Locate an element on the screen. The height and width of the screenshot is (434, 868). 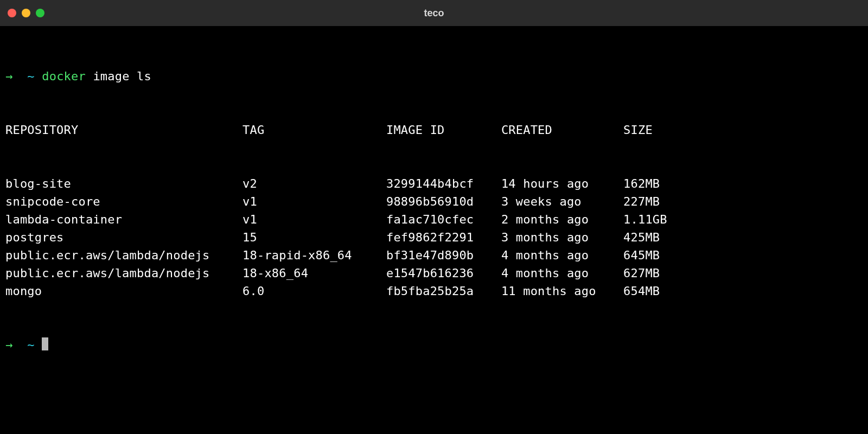
cell-repository: mongo is located at coordinates (124, 291).